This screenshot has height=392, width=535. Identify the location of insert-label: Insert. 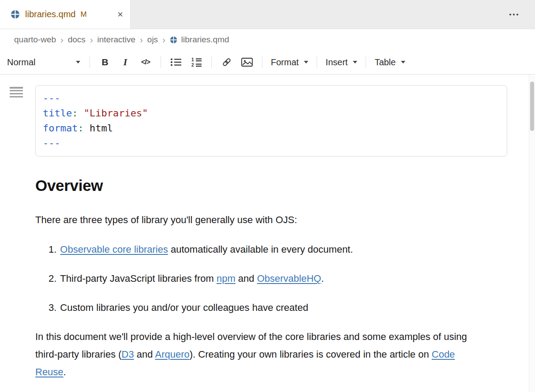
(337, 63).